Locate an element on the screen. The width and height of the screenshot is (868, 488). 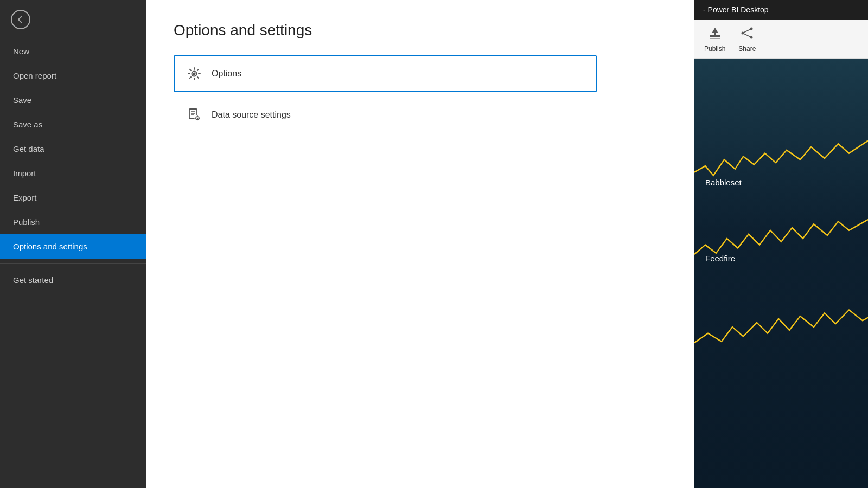
toolbar-publish: Publish is located at coordinates (715, 39).